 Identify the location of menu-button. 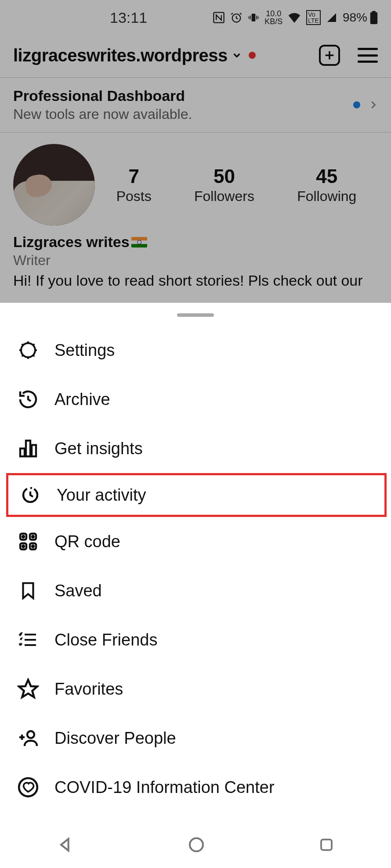
(368, 55).